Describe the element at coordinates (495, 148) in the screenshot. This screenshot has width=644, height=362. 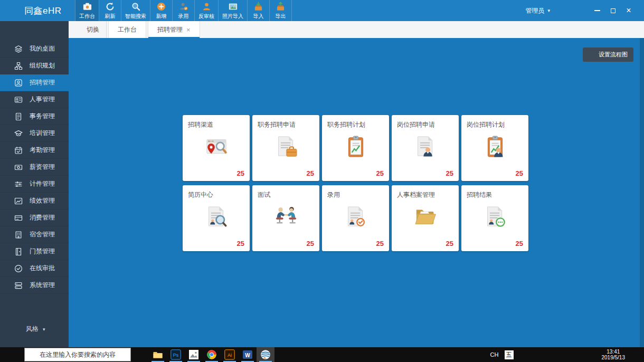
I see `card-post-plan: 岗位招聘计划25` at that location.